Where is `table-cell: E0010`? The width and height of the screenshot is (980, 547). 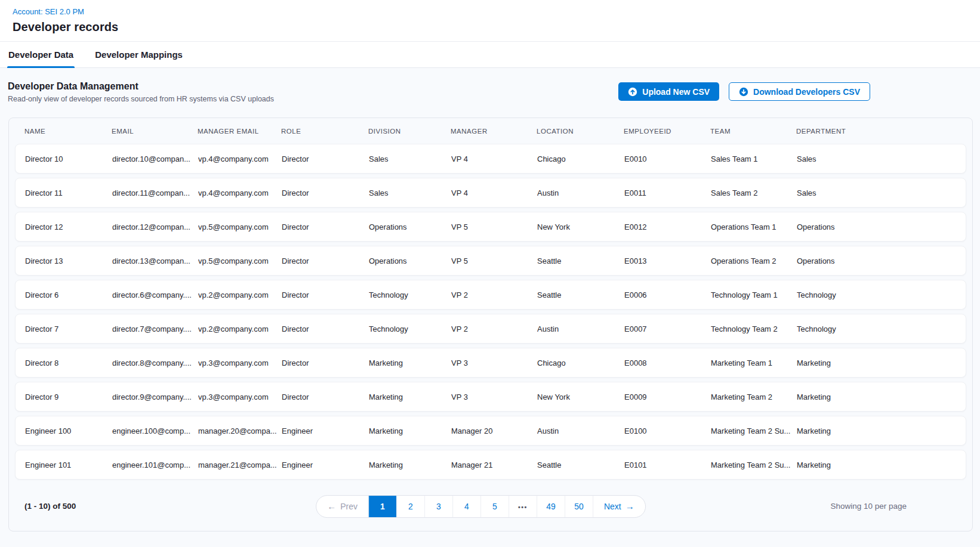
table-cell: E0010 is located at coordinates (667, 159).